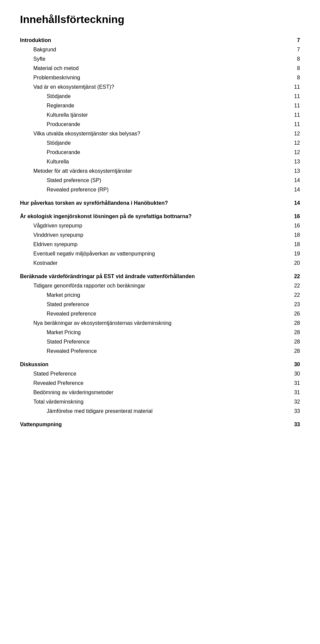 The width and height of the screenshot is (320, 644). What do you see at coordinates (167, 295) in the screenshot?
I see `toc-entry-text: Market pricing` at bounding box center [167, 295].